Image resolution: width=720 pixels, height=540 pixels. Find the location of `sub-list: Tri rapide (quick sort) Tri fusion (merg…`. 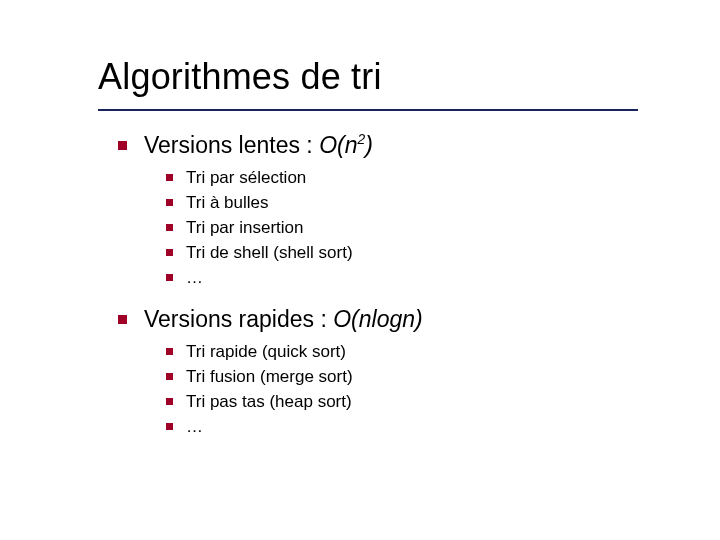

sub-list: Tri rapide (quick sort) Tri fusion (merg… is located at coordinates (432, 390).